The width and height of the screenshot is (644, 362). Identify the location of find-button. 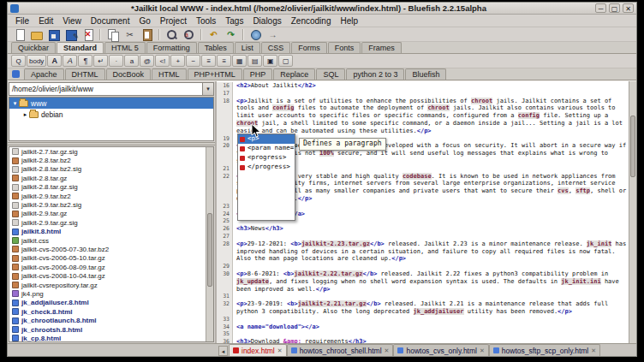
(171, 34).